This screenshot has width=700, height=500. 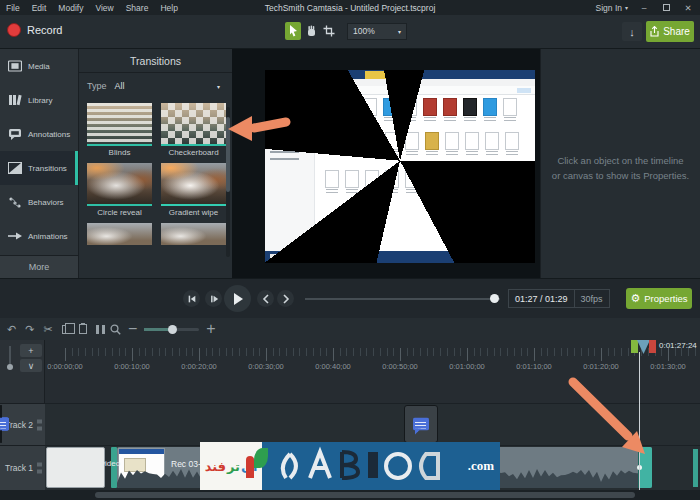 What do you see at coordinates (39, 202) in the screenshot?
I see `sidebar-item-behaviors: Behaviors` at bounding box center [39, 202].